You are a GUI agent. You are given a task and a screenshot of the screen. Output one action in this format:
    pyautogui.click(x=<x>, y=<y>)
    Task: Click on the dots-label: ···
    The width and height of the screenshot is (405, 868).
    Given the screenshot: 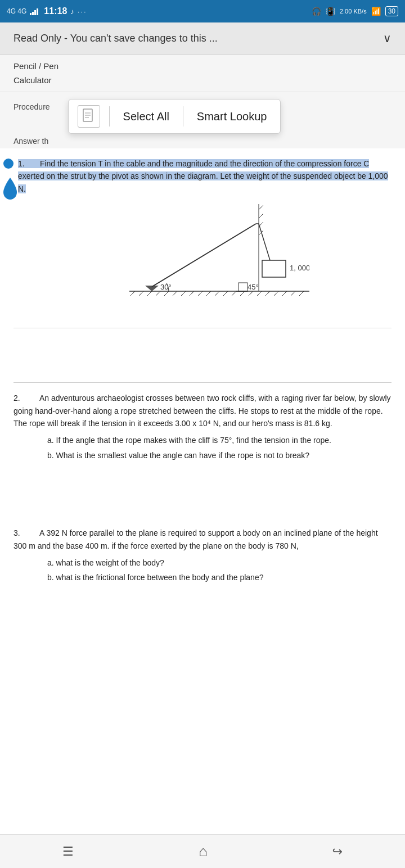 What is the action you would take?
    pyautogui.click(x=82, y=11)
    